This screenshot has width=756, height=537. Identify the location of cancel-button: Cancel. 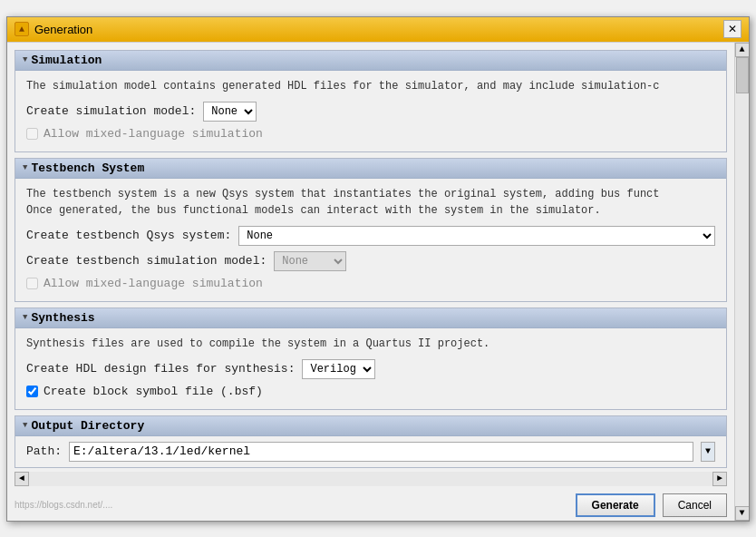
(694, 505).